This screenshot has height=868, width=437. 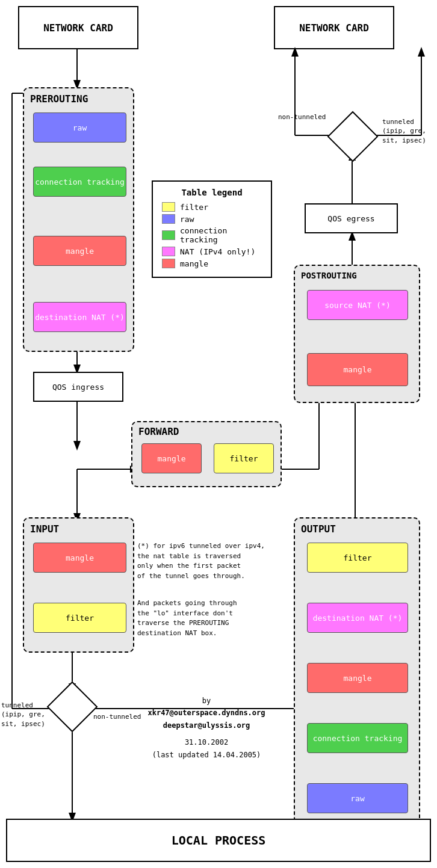 I want to click on legend-color-raw, so click(x=169, y=219).